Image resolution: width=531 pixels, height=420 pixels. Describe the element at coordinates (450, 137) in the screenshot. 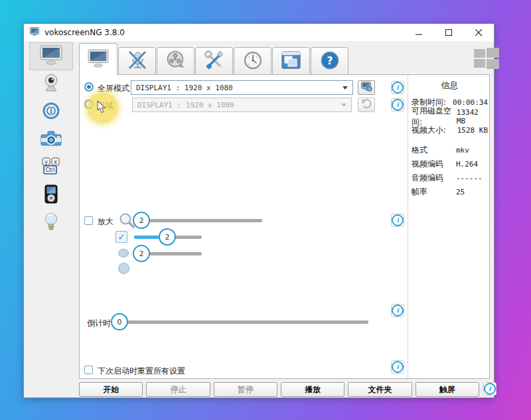

I see `info-panel: 信息 录制时间: 00:00:34 可用磁盘空间: 13342 MB 视频大小:…` at that location.